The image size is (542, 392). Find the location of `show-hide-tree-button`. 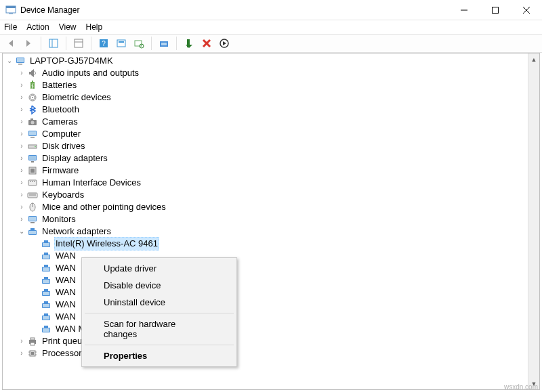

show-hide-tree-button is located at coordinates (54, 43).